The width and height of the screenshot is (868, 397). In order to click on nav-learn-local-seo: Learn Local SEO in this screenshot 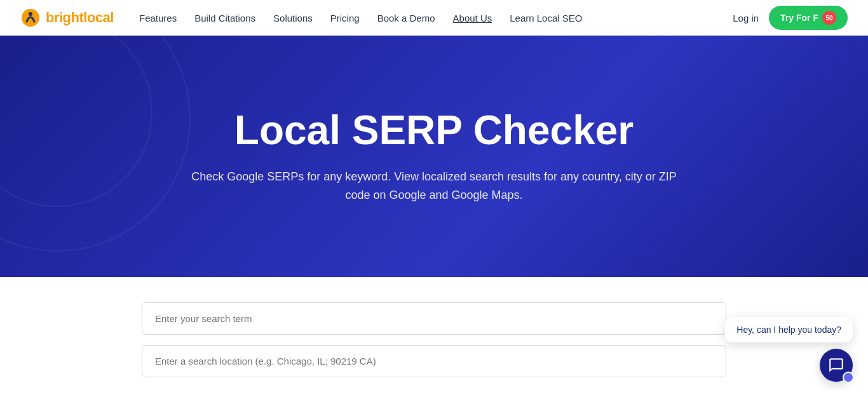, I will do `click(546, 18)`.